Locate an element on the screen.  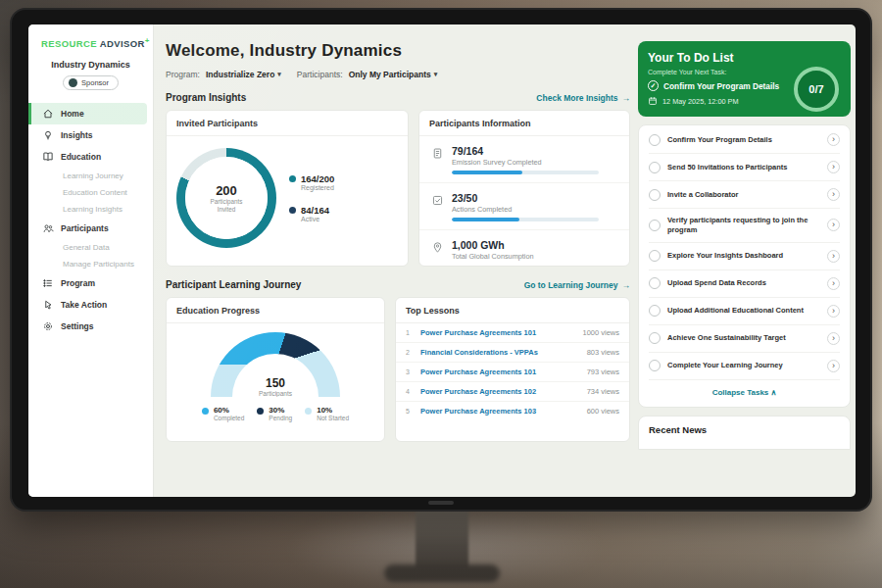
org-name: Industry Dynamics is located at coordinates (90, 65).